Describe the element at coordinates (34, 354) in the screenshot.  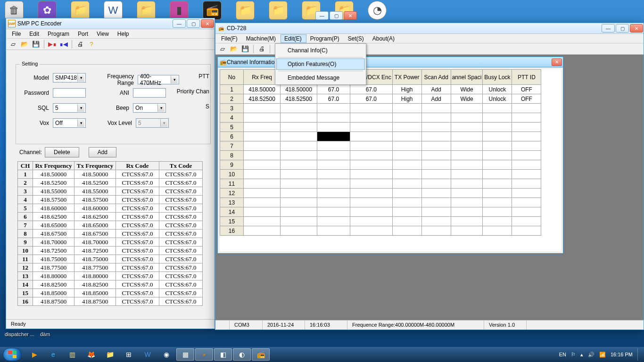
I see `taskbar-media-icon: ▶` at that location.